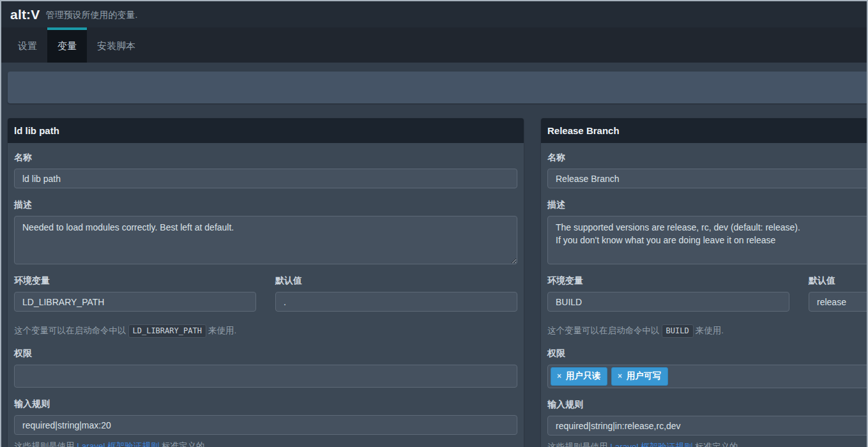 The height and width of the screenshot is (447, 868). What do you see at coordinates (92, 14) in the screenshot?
I see `page-subtitle: 管理预设所使用的变量.` at bounding box center [92, 14].